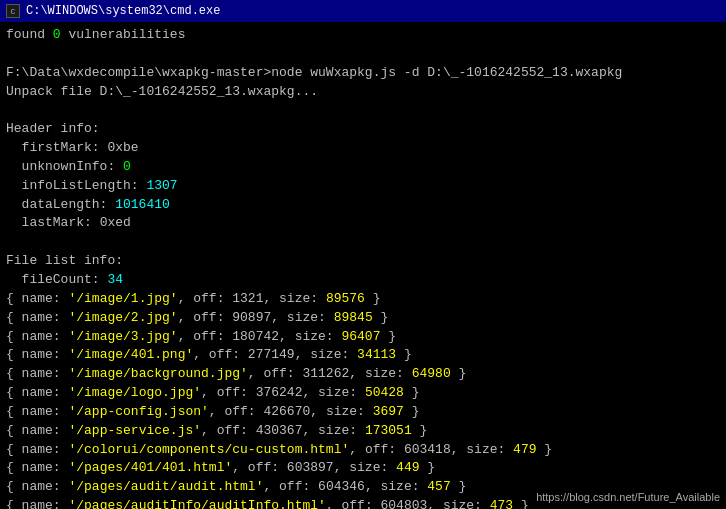 This screenshot has width=726, height=509. I want to click on terminal-line: firstMark: 0xbe, so click(363, 148).